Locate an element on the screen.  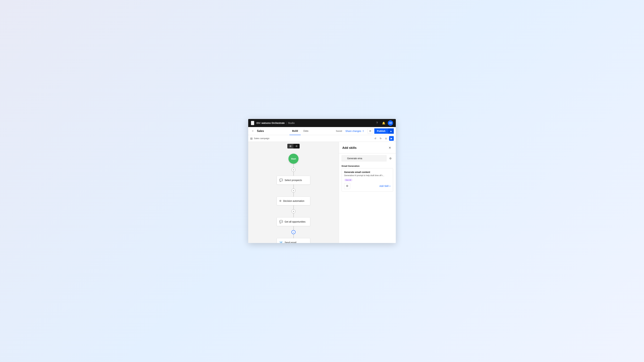
publish-dropdown-button: ▲ is located at coordinates (391, 131).